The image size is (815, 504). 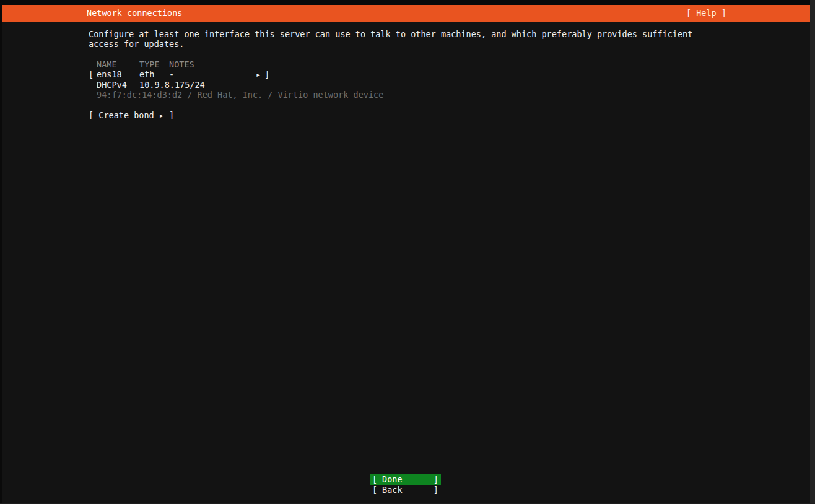 I want to click on device-info: 94:f7:dc:14:d3:d2 / Red Hat, Inc. / Virt…, so click(x=240, y=95).